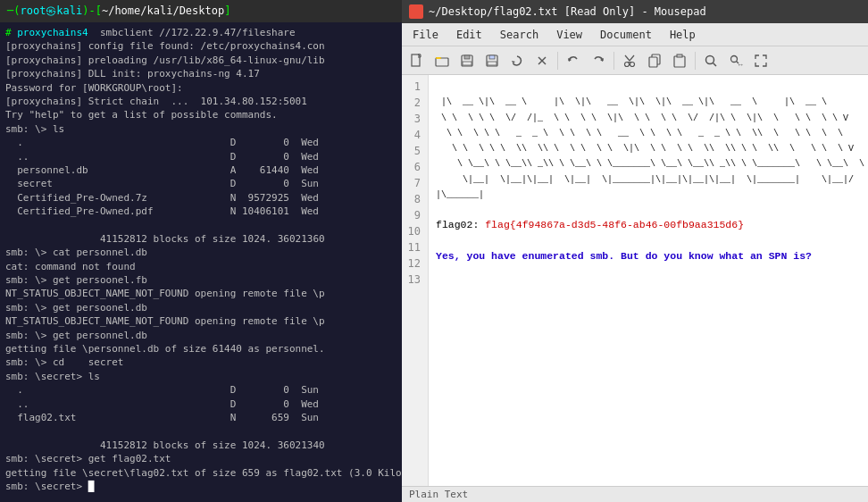 This screenshot has height=502, width=868. Describe the element at coordinates (635, 35) in the screenshot. I see `mousepad-menubar: File Edit Search View Document Help` at that location.